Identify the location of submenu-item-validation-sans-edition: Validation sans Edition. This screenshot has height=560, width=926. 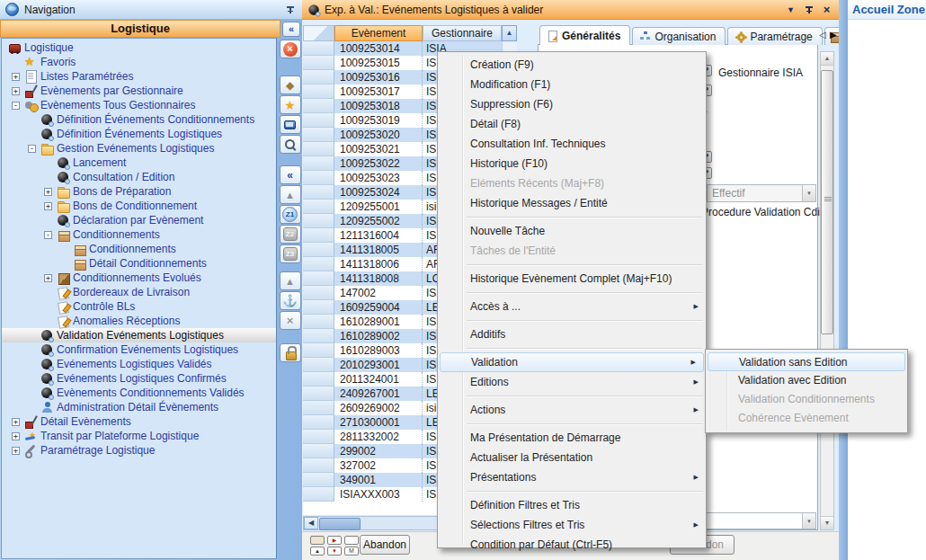
(806, 361).